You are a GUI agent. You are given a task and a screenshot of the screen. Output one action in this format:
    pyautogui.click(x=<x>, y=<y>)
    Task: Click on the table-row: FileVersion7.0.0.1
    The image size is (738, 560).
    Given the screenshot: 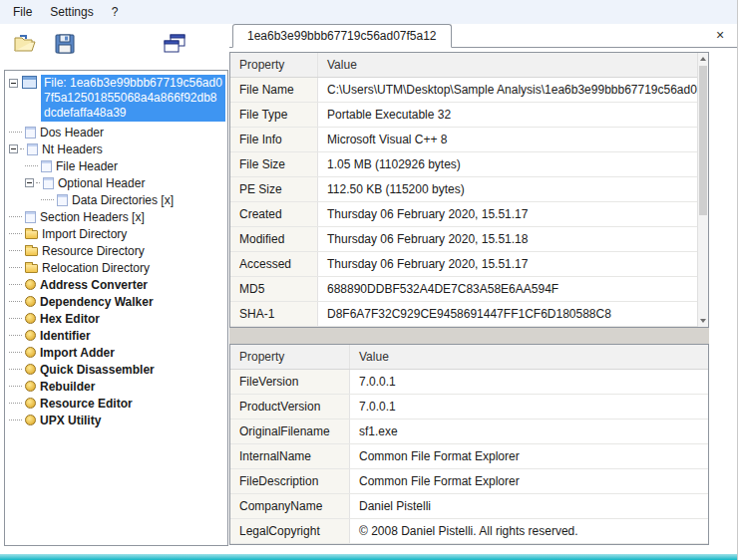 What is the action you would take?
    pyautogui.click(x=469, y=383)
    